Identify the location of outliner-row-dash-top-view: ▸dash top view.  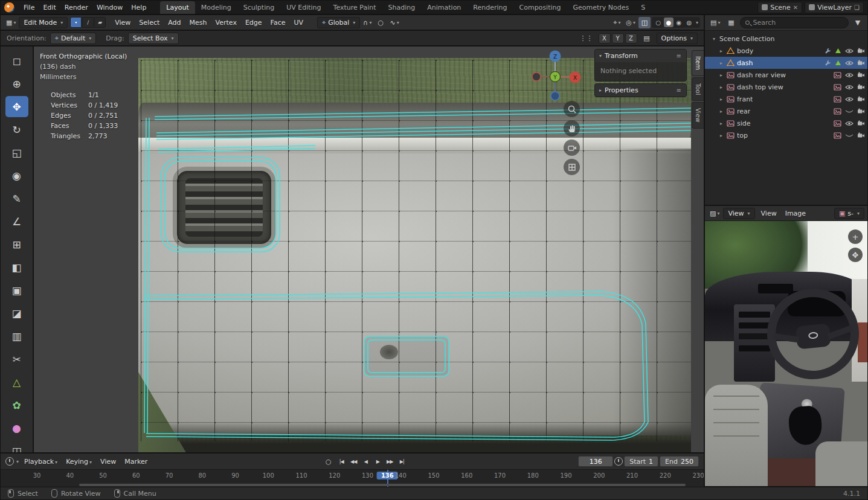
(786, 87).